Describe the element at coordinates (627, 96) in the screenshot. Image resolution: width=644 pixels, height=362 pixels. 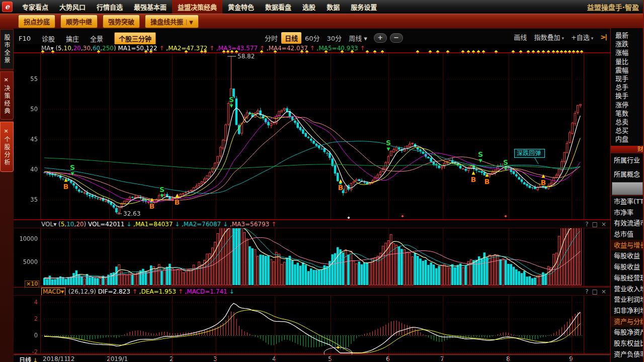
I see `quote-field-换手: 换手` at that location.